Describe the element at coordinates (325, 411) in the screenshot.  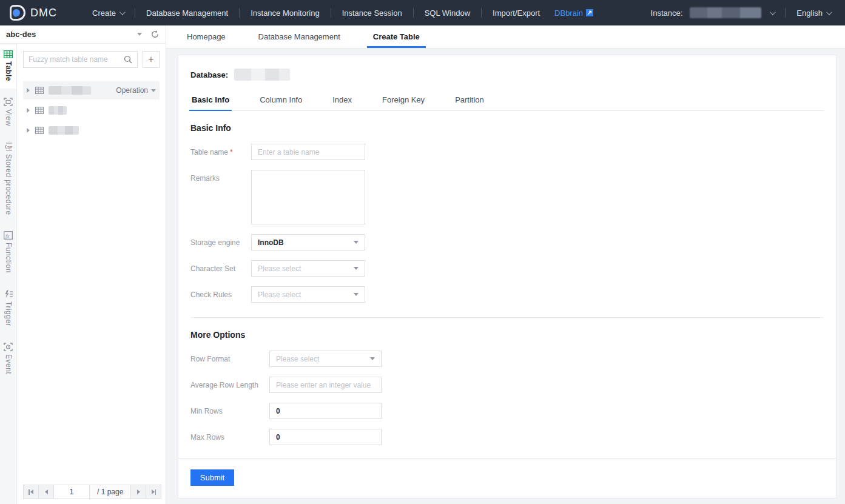
I see `min-rows-input` at that location.